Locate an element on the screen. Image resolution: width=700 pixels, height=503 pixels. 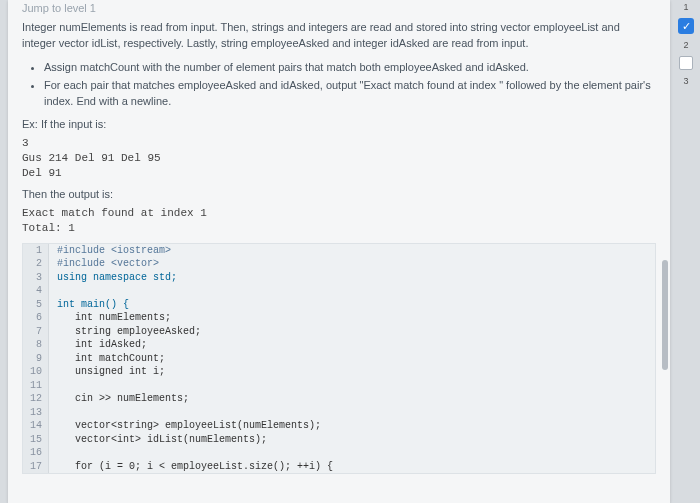
code-line: 5int main() { is located at coordinates (339, 305).